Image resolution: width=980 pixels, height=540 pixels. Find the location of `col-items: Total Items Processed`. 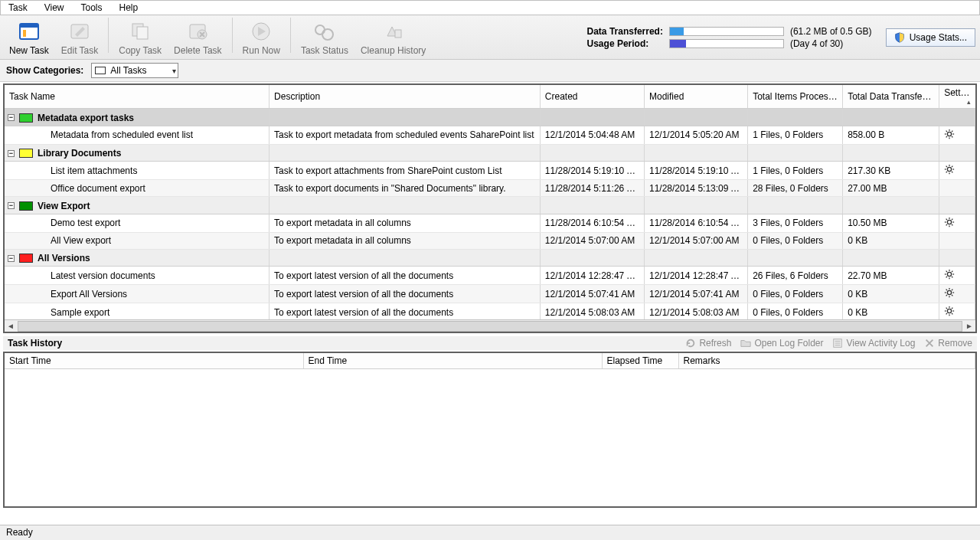

col-items: Total Items Processed is located at coordinates (795, 97).